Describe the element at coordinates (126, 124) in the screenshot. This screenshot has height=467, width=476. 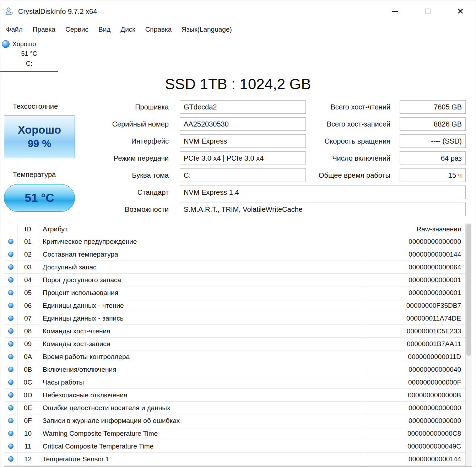
I see `field-label: Серийный номер` at that location.